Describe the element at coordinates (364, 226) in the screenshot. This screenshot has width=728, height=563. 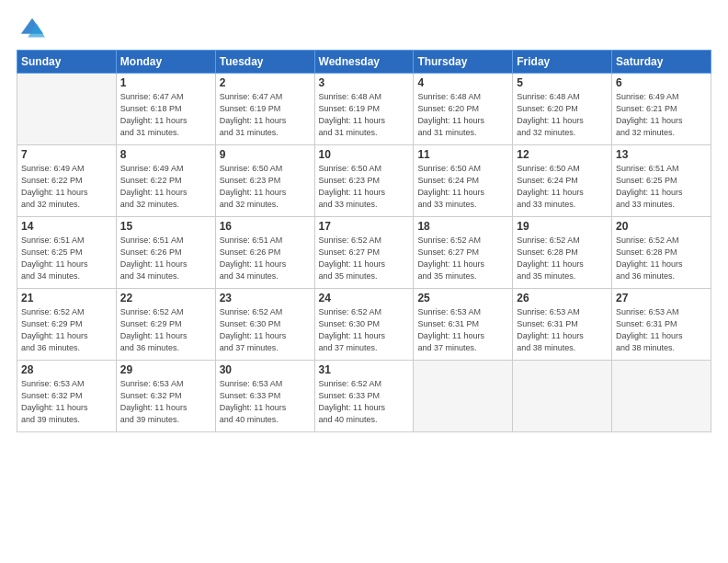
I see `day-number: 17` at that location.